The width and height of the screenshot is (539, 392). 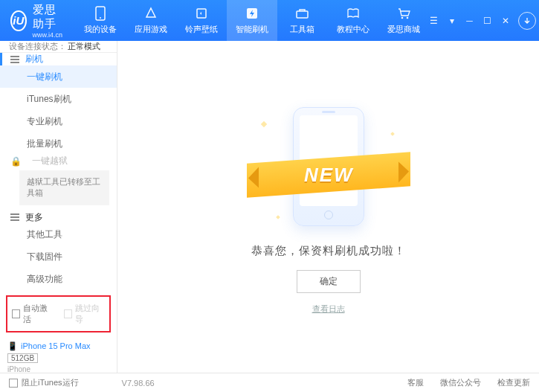 I want to click on cart-icon, so click(x=404, y=13).